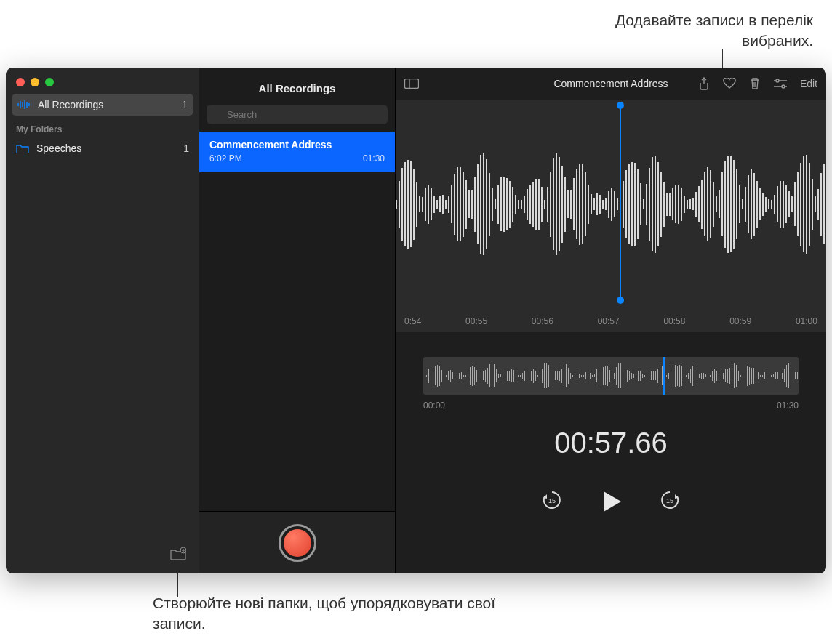 This screenshot has width=832, height=644. What do you see at coordinates (611, 376) in the screenshot?
I see `waveform-overview` at bounding box center [611, 376].